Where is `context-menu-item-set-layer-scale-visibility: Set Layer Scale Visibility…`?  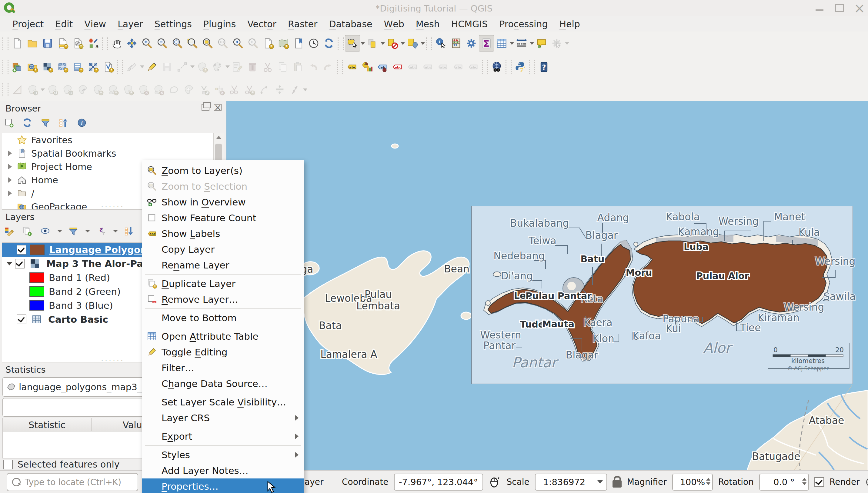 context-menu-item-set-layer-scale-visibility: Set Layer Scale Visibility… is located at coordinates (223, 402).